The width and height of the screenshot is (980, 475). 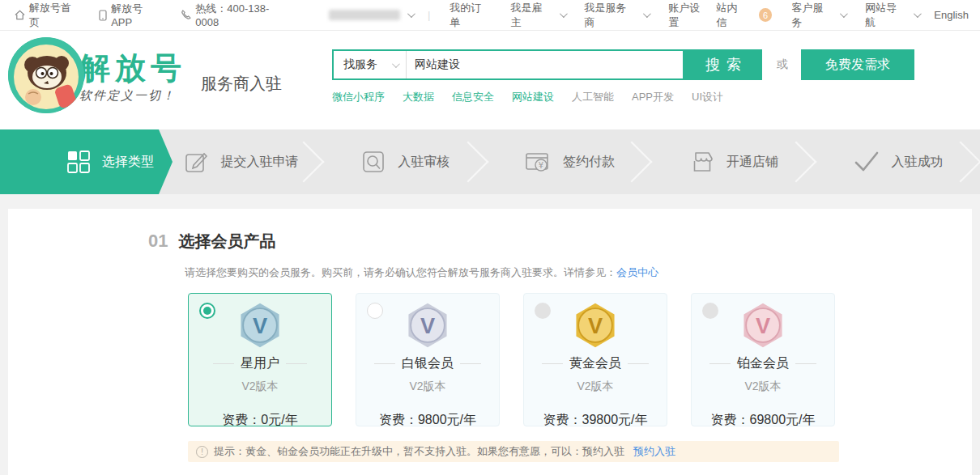 I want to click on home-icon, so click(x=19, y=15).